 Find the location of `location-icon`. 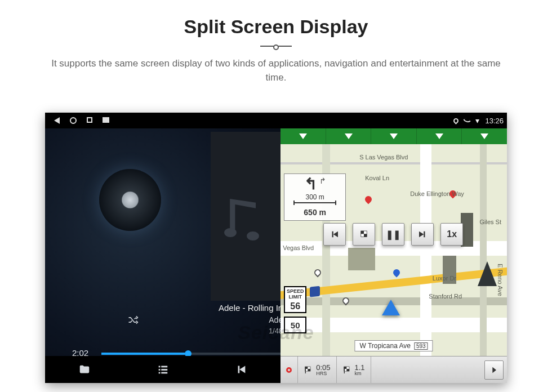

location-icon is located at coordinates (456, 121).